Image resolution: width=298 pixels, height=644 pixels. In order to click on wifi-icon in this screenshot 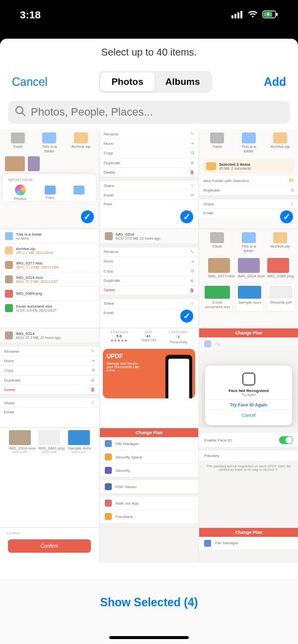, I will do `click(253, 15)`.